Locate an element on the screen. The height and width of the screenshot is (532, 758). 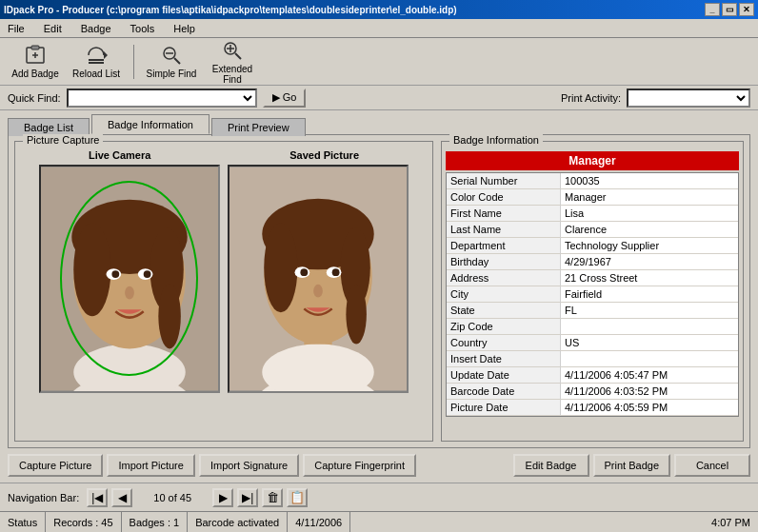
window-title: IDpack Pro - Producer (c:\program files\… is located at coordinates (230, 10).